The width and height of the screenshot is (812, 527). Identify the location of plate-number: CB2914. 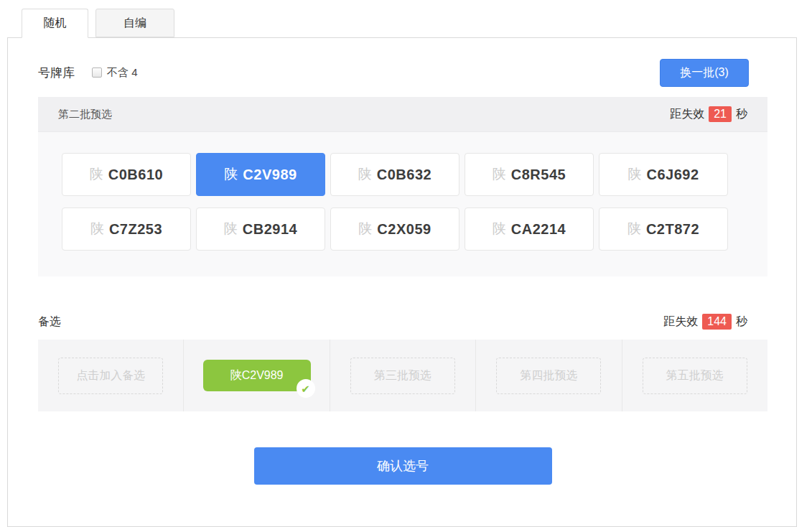
(270, 230).